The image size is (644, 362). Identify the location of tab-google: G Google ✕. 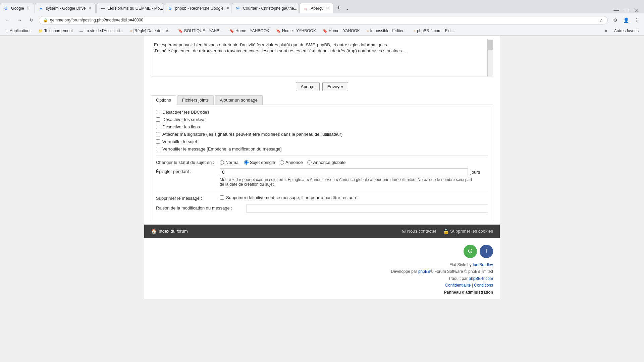
(17, 8).